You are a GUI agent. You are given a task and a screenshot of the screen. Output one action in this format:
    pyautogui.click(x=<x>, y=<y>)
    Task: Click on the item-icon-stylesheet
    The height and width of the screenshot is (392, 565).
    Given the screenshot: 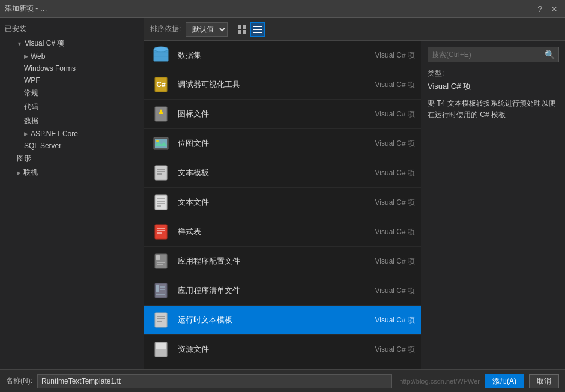 What is the action you would take?
    pyautogui.click(x=161, y=232)
    